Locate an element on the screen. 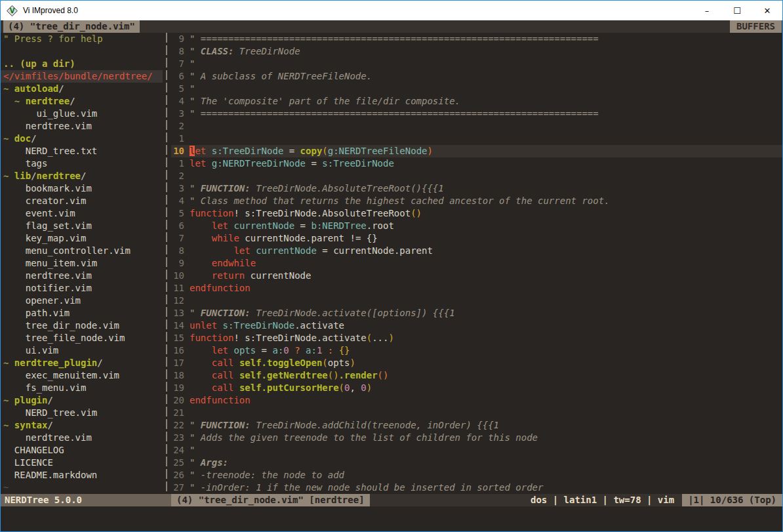  editor-line: 4" The 'composite' part of the file/dir … is located at coordinates (477, 101).